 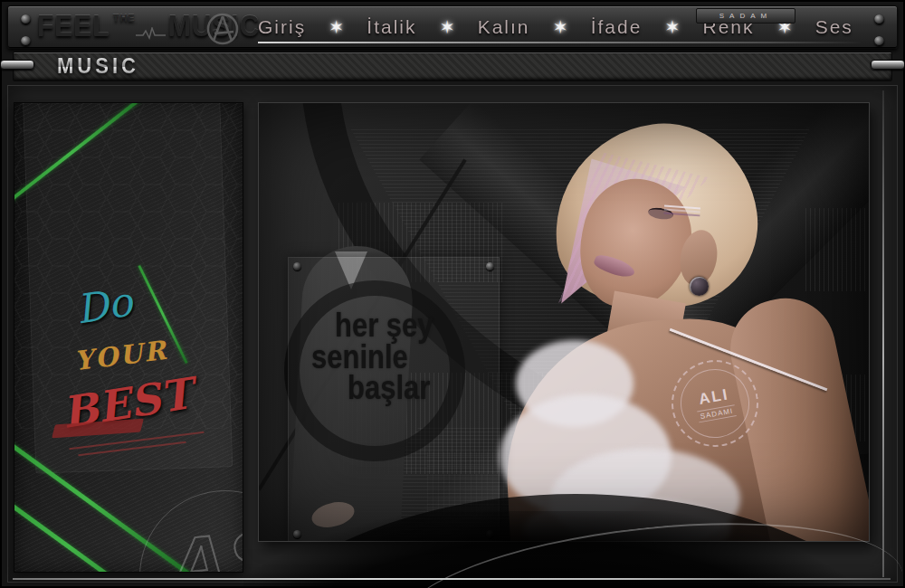 I want to click on nav-item-giris: Giriş, so click(x=282, y=27).